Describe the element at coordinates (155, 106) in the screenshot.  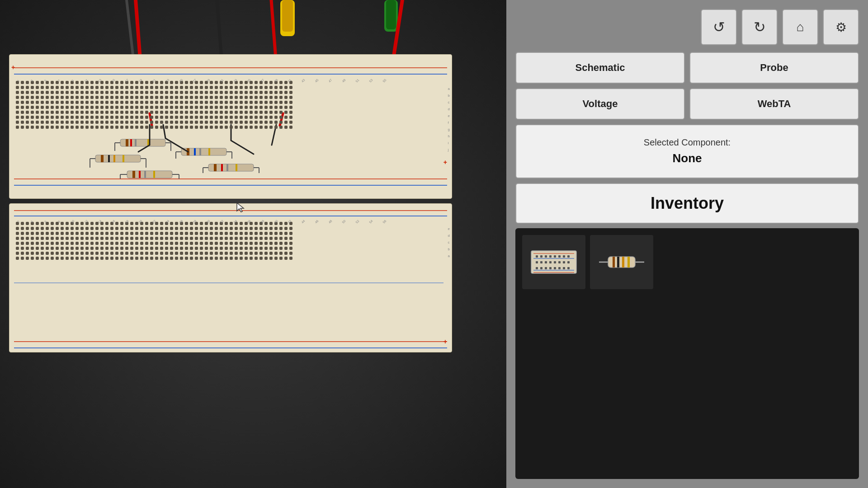
I see `upper-hole-grid` at that location.